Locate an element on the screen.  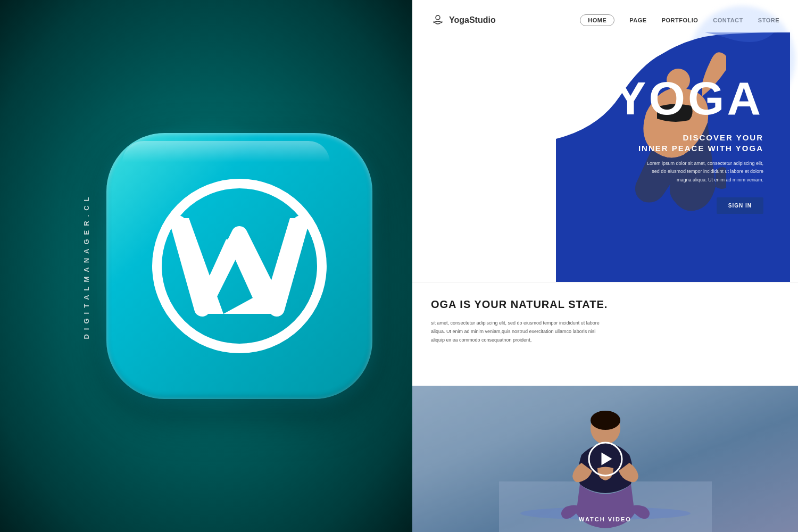
yoga-subtitle: DISCOVER YOUR INNER PEACE WITH YOGA is located at coordinates (662, 143).